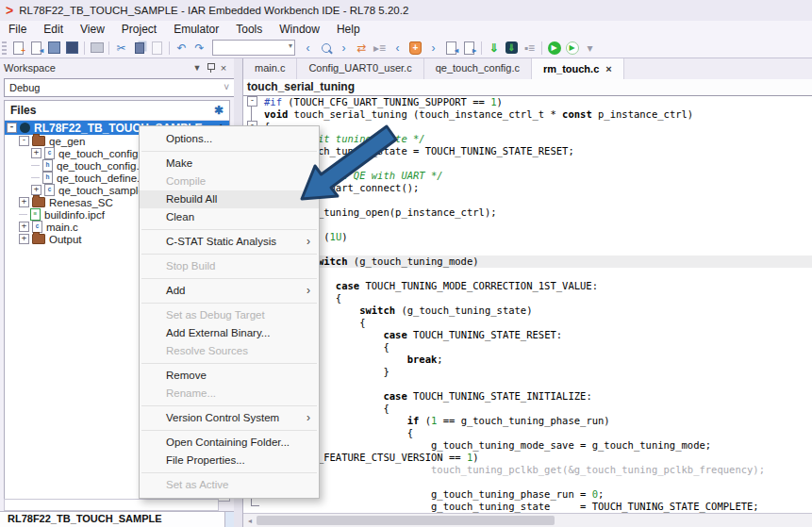 Image resolution: width=812 pixels, height=527 pixels. I want to click on menu-help: Help, so click(349, 29).